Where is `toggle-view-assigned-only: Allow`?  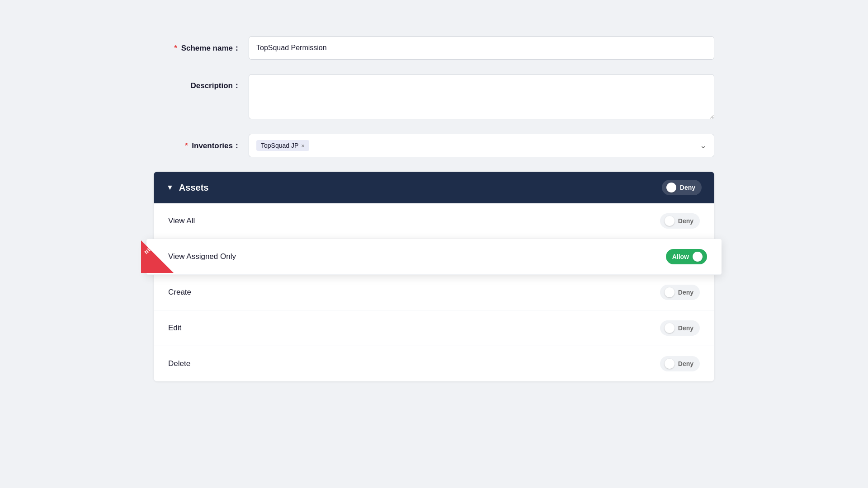 toggle-view-assigned-only: Allow is located at coordinates (686, 257).